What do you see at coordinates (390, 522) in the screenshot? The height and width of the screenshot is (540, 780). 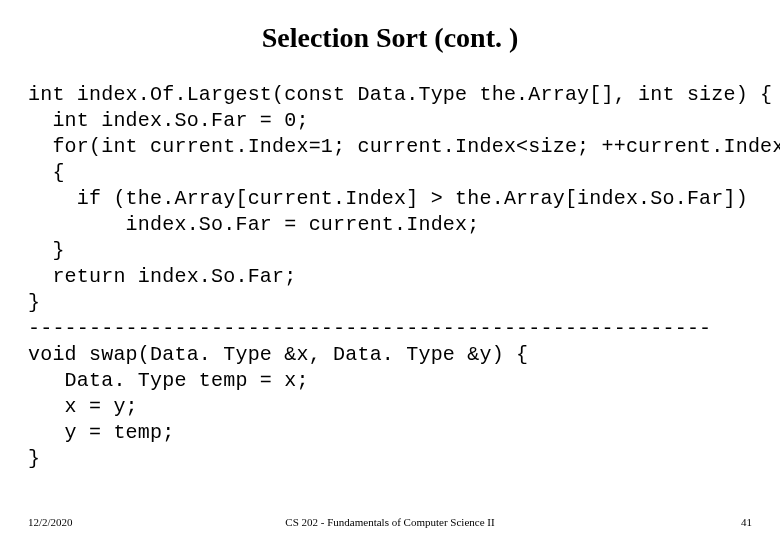 I see `footer-course: CS 202 - Fundamentals of Computer Scienc…` at bounding box center [390, 522].